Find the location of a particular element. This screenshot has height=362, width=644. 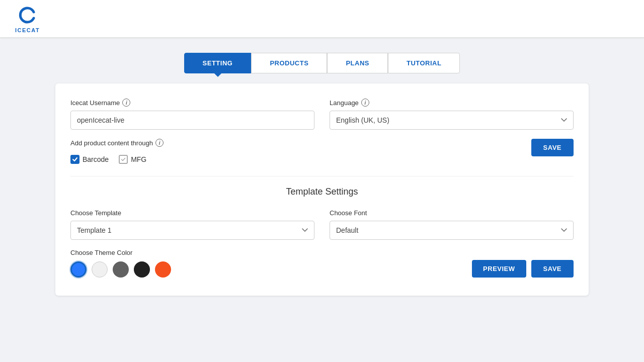

tab-tutorial: TUTORIAL is located at coordinates (424, 63).